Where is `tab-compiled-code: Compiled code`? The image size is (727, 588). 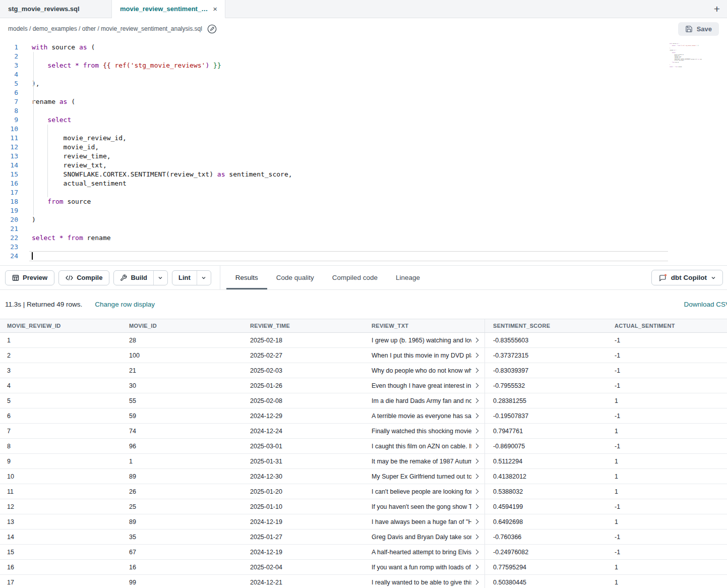 tab-compiled-code: Compiled code is located at coordinates (355, 277).